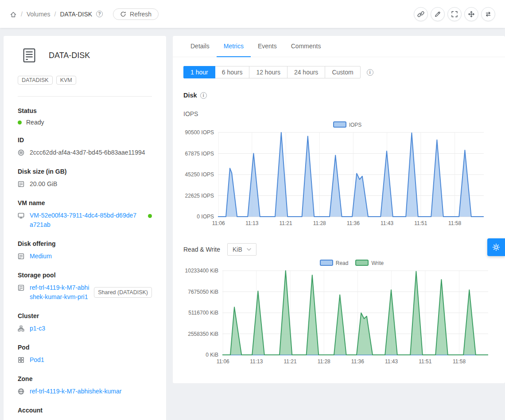 The image size is (505, 420). What do you see at coordinates (339, 114) in the screenshot?
I see `iops-chart-title: IOPS` at bounding box center [339, 114].